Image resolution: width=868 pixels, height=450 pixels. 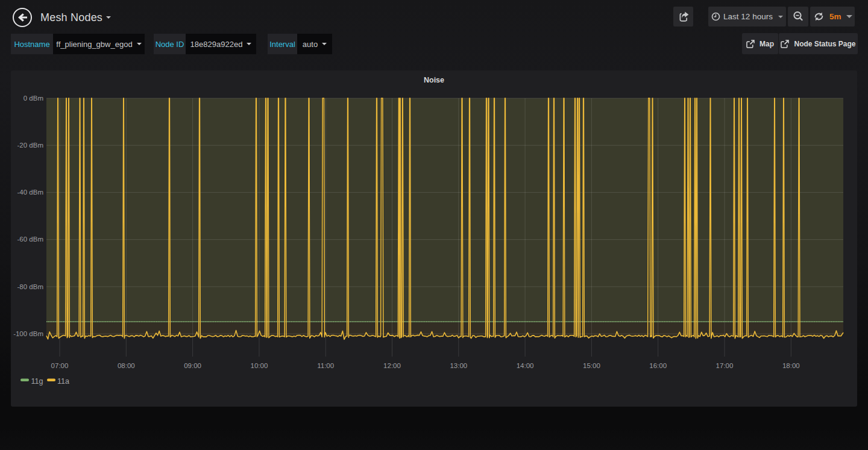 What do you see at coordinates (60, 366) in the screenshot?
I see `svg-text: 07:00` at bounding box center [60, 366].